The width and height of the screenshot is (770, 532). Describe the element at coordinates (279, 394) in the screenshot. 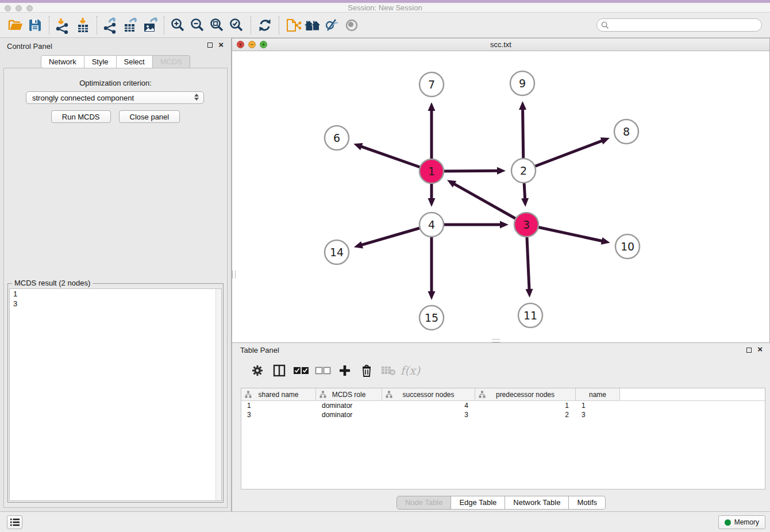

I see `column-header-shared-name: shared name` at that location.